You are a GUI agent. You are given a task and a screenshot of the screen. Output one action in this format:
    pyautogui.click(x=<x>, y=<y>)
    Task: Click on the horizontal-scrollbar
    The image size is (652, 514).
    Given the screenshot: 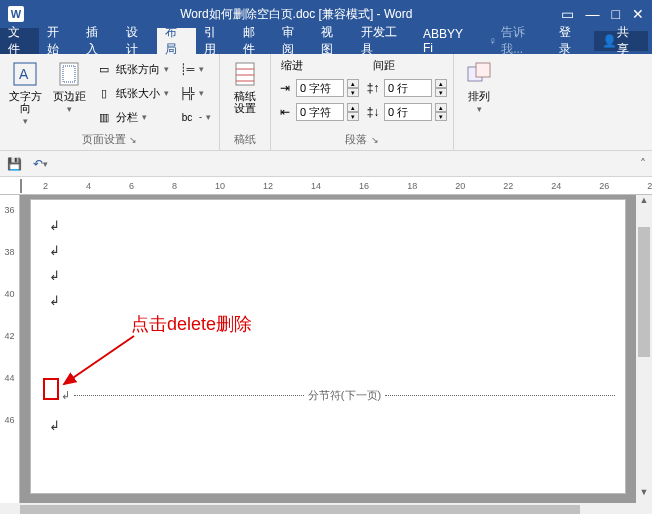 What is the action you would take?
    pyautogui.click(x=326, y=508)
    